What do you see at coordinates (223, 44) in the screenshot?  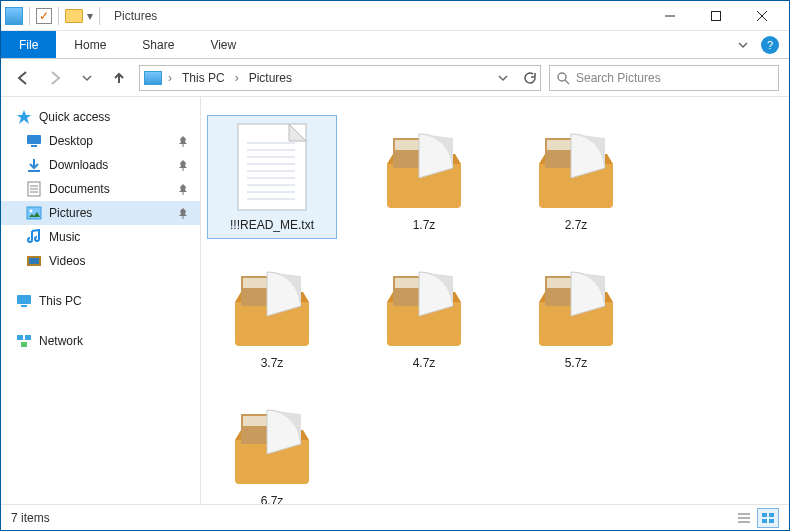 I see `tab-view: View` at bounding box center [223, 44].